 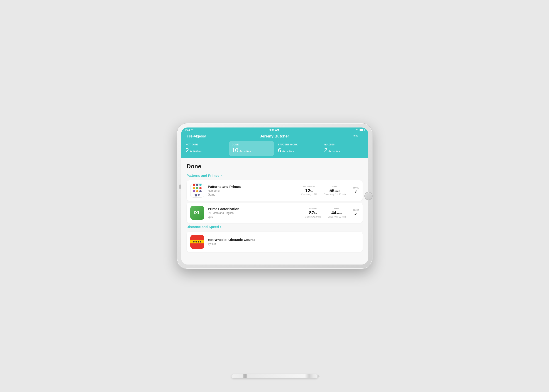 What do you see at coordinates (255, 209) in the screenshot?
I see `activity-name: Prime Factorization` at bounding box center [255, 209].